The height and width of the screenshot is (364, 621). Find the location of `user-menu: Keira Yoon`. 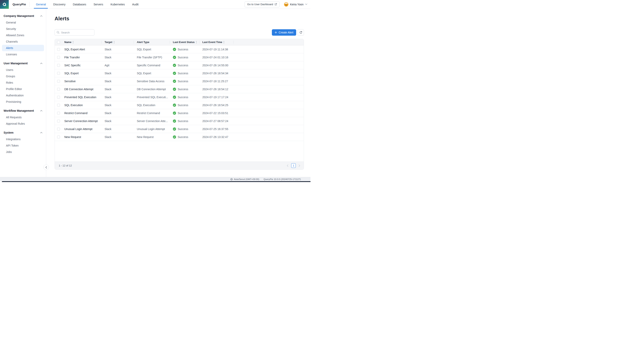

user-menu: Keira Yoon is located at coordinates (296, 4).